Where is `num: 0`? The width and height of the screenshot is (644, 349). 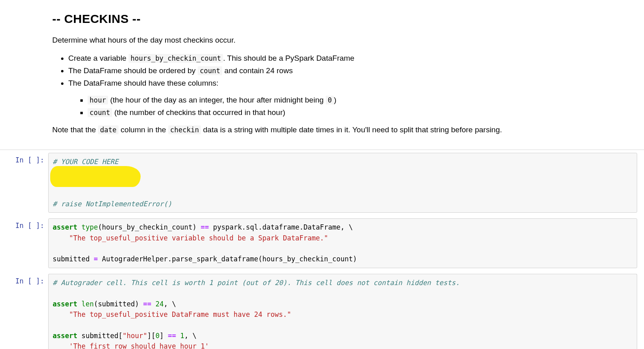
num: 0 is located at coordinates (157, 336).